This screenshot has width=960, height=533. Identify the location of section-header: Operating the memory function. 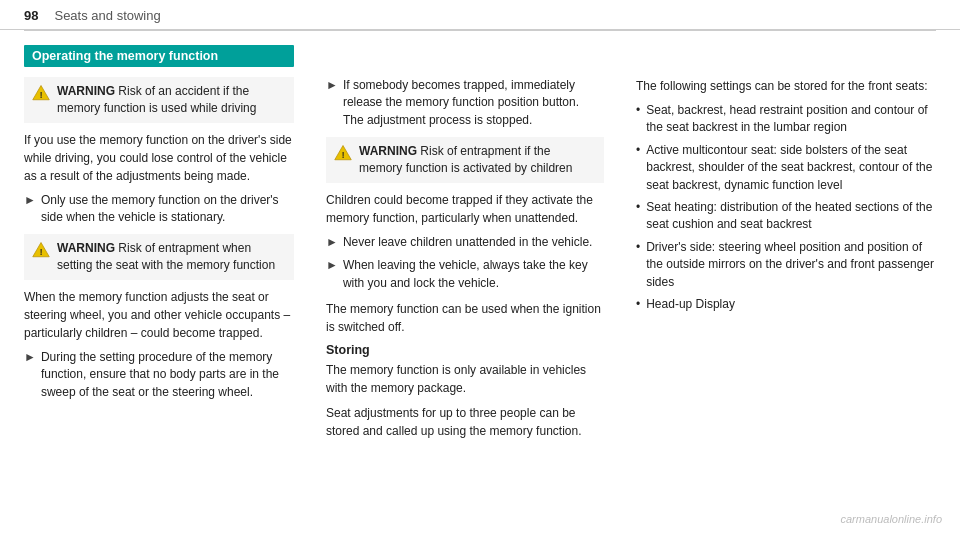
(159, 56).